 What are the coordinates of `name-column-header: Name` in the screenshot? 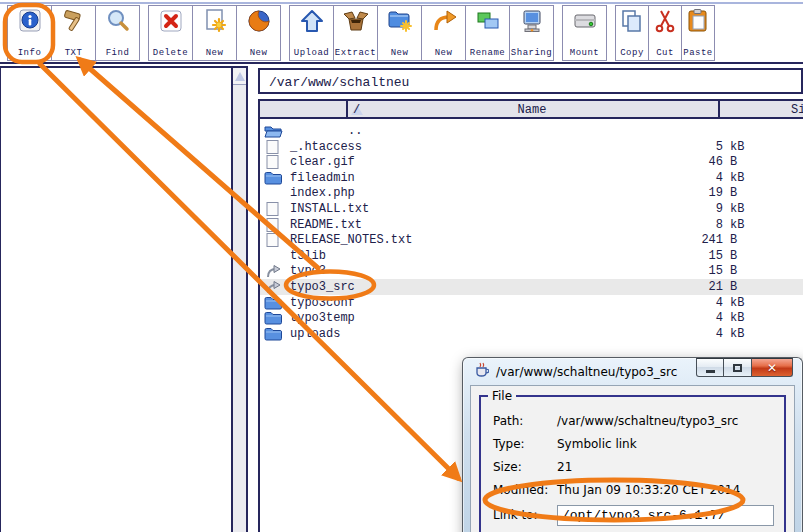 It's located at (532, 110).